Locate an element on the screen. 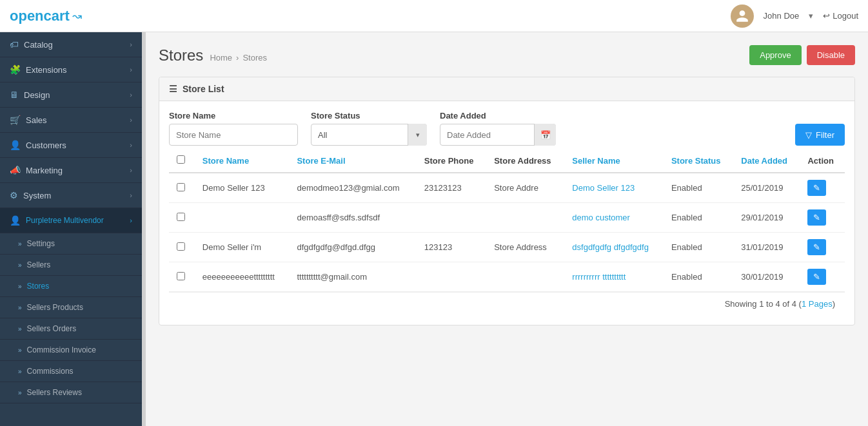 The width and height of the screenshot is (868, 426). logout-button: ↩ Logout is located at coordinates (841, 15).